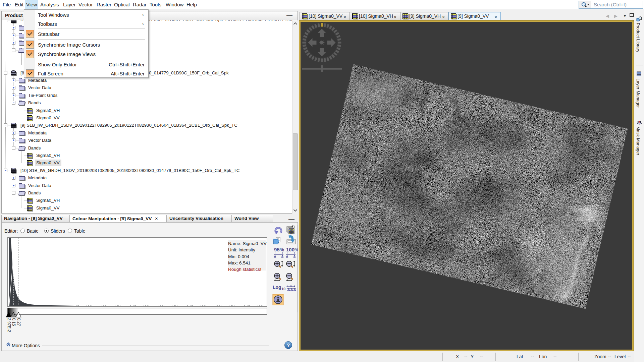 Image resolution: width=644 pixels, height=362 pixels. I want to click on svg-text: 10, so click(283, 289).